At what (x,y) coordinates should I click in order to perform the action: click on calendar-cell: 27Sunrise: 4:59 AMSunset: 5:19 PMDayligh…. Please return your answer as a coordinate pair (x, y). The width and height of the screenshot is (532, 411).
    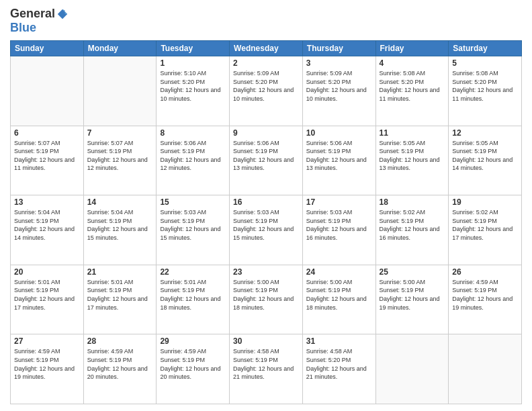
    Looking at the image, I should click on (47, 369).